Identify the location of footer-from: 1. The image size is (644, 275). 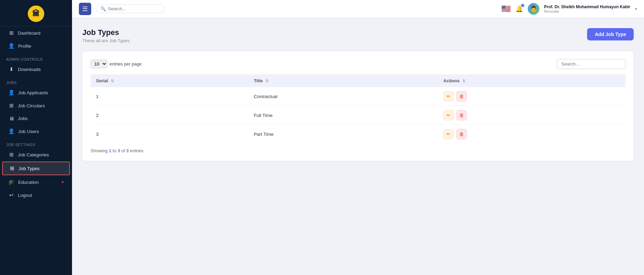
(110, 151).